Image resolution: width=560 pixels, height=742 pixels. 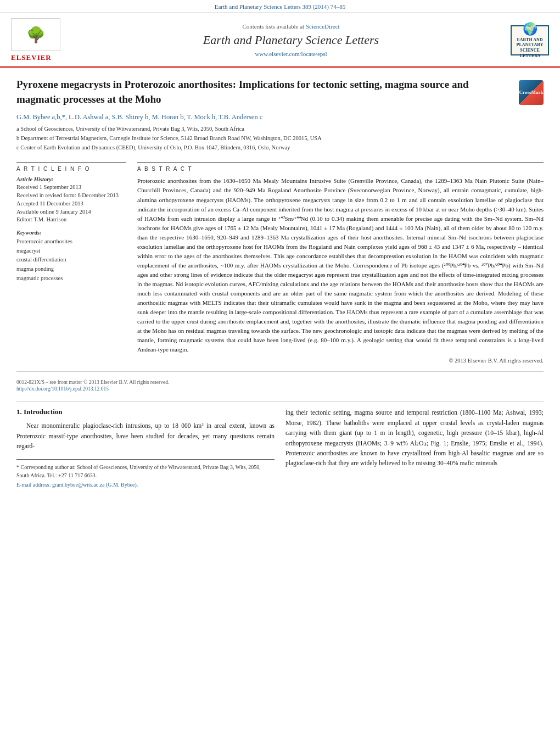 What do you see at coordinates (71, 204) in the screenshot?
I see `accepted-date: Accepted 11 December 2013` at bounding box center [71, 204].